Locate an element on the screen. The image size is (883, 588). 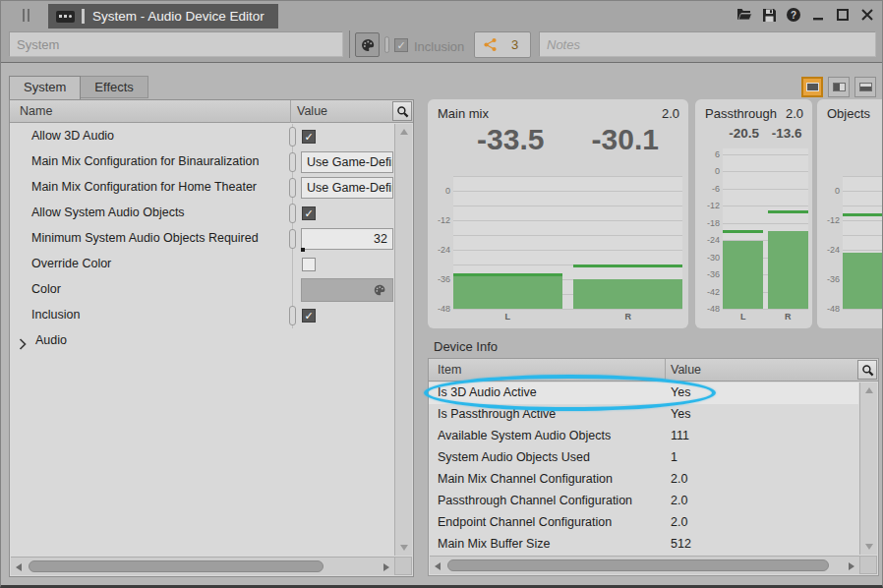
channel-label: R is located at coordinates (789, 317).